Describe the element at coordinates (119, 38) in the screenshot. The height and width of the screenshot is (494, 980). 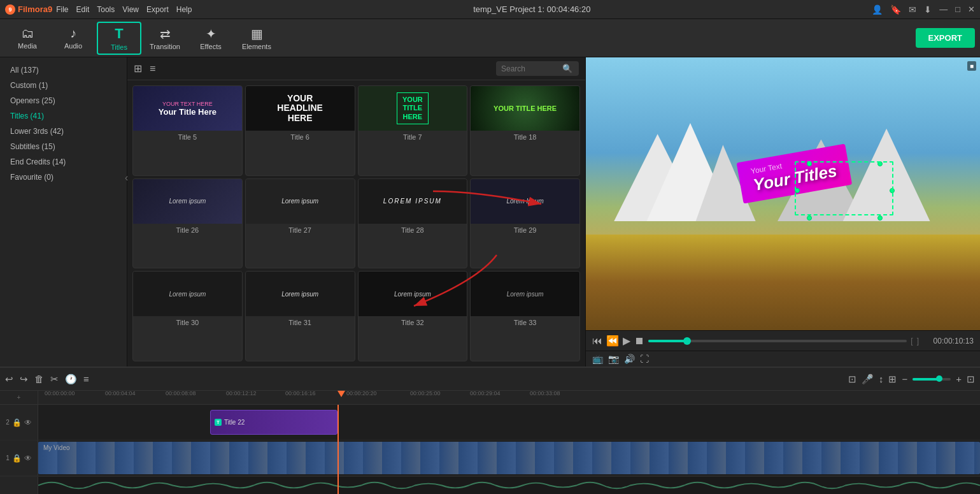
I see `toolbar-titles: T Titles` at that location.